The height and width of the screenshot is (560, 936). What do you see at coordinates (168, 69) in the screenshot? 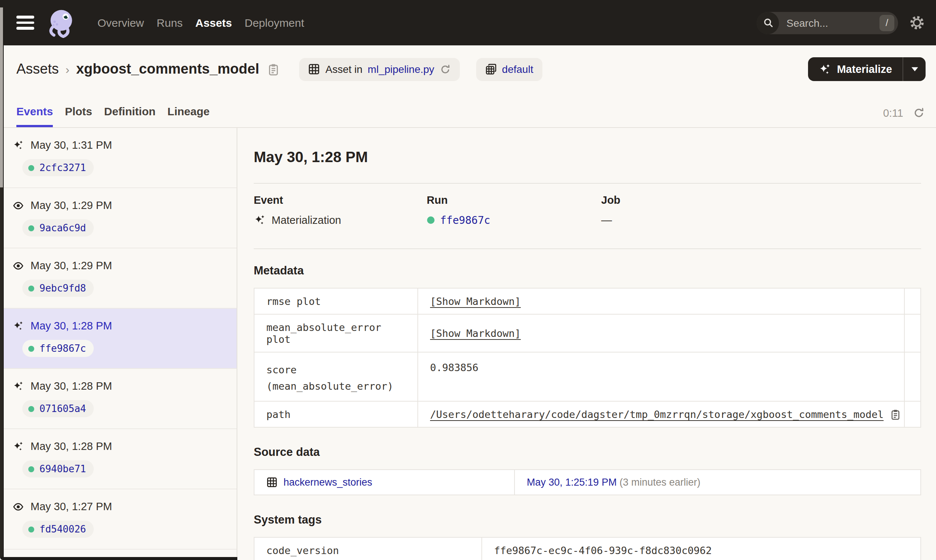
I see `page-title: xgboost_comments_model` at bounding box center [168, 69].